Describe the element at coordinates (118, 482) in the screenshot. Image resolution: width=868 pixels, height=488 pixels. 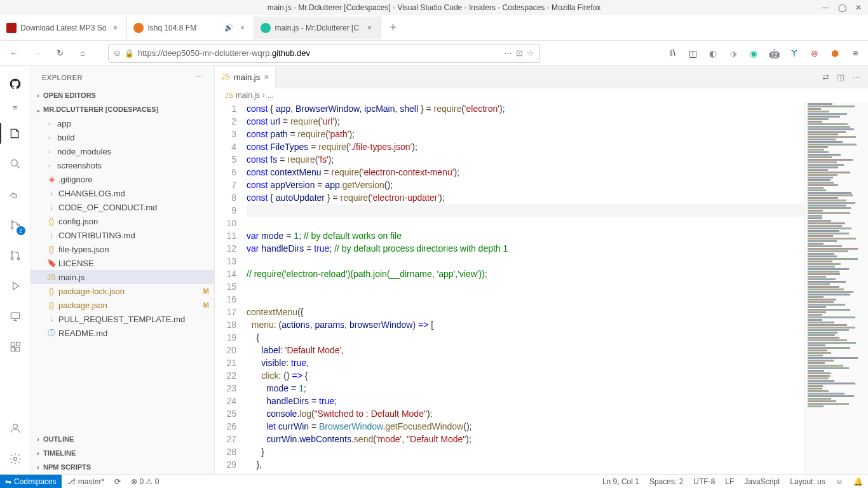
I see `status-sync: ⟳` at that location.